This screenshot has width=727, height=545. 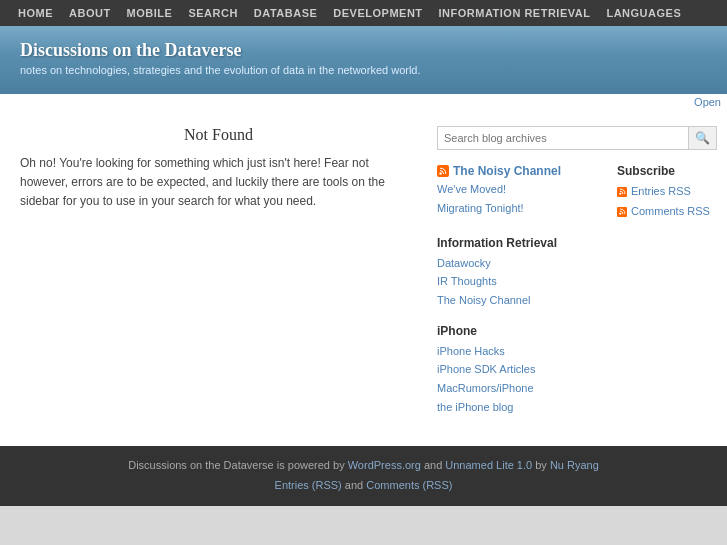 What do you see at coordinates (622, 212) in the screenshot?
I see `comments-rss-icon` at bounding box center [622, 212].